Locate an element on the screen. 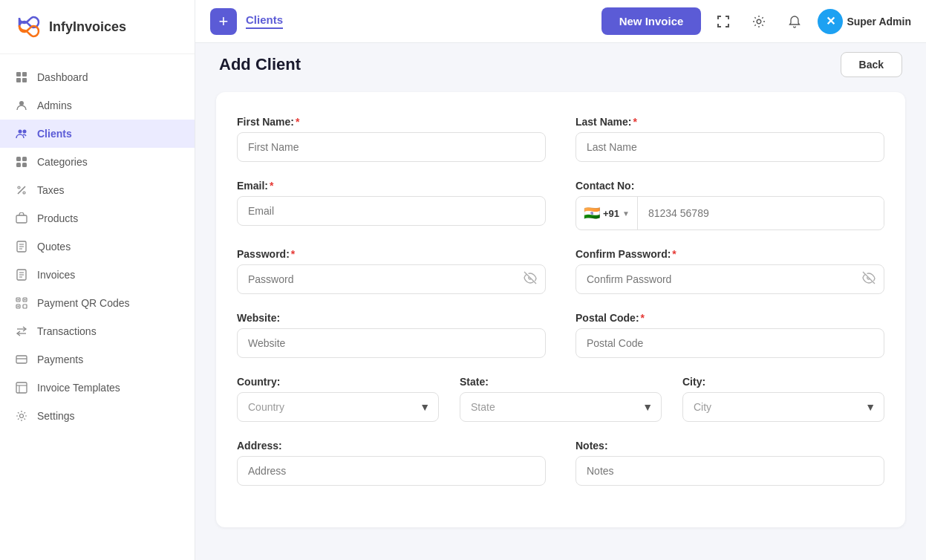 The width and height of the screenshot is (926, 560). password-input is located at coordinates (391, 279).